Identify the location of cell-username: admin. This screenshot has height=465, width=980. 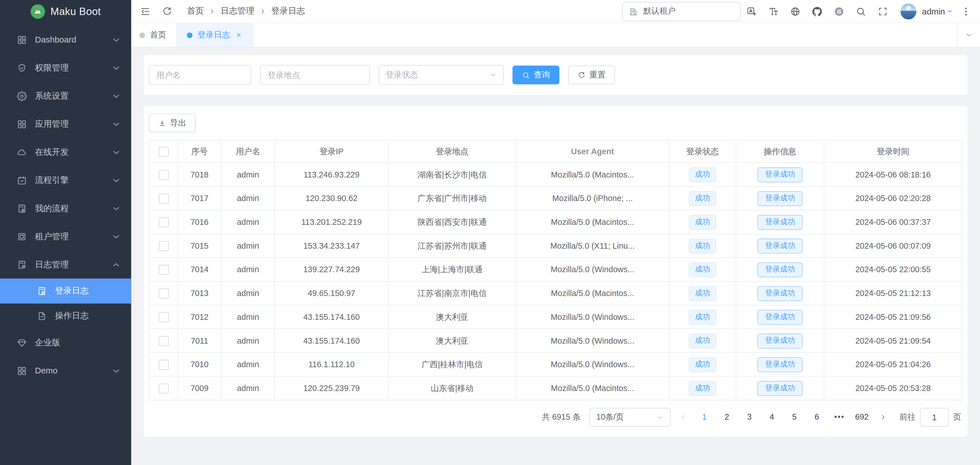
(248, 198).